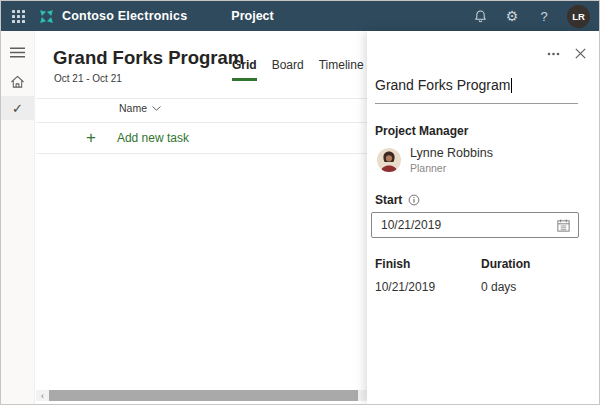  Describe the element at coordinates (124, 16) in the screenshot. I see `brand-name: Contoso Electronics` at that location.